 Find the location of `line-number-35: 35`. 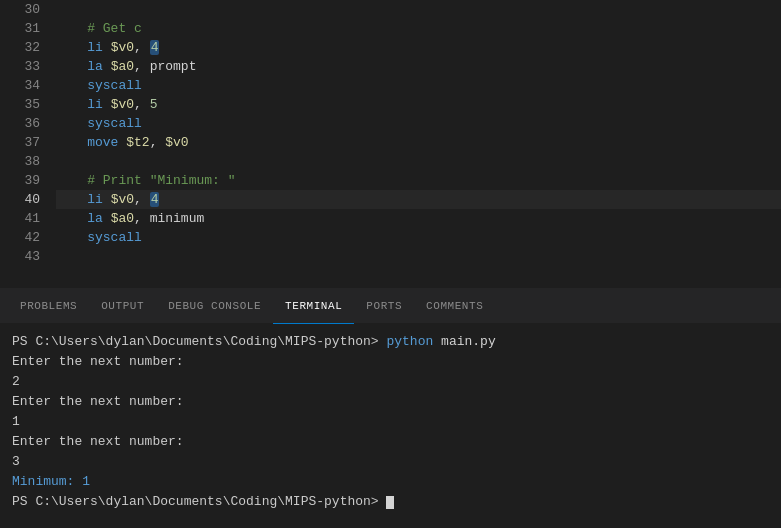

line-number-35: 35 is located at coordinates (20, 104).